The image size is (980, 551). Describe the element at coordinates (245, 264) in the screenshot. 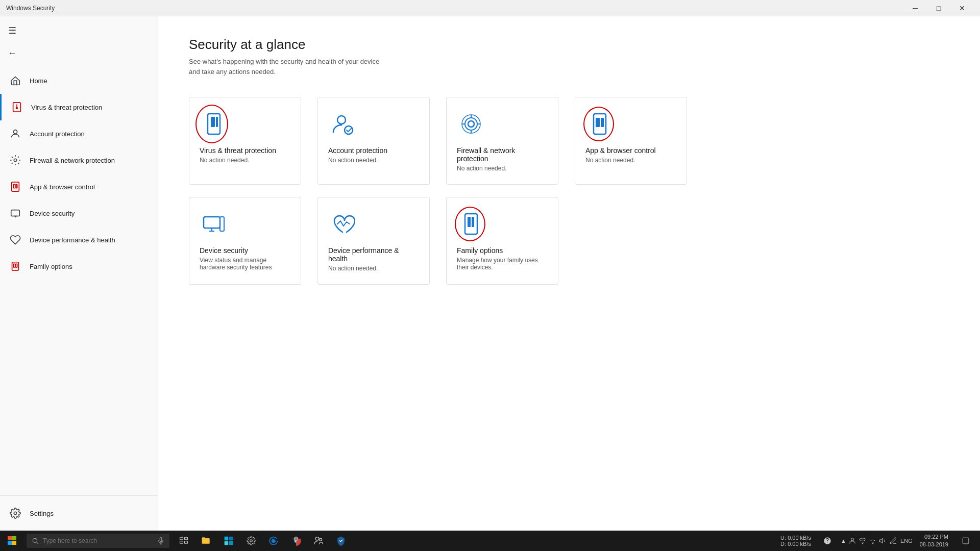

I see `card-status-device-security: View status and manage hardware security…` at that location.